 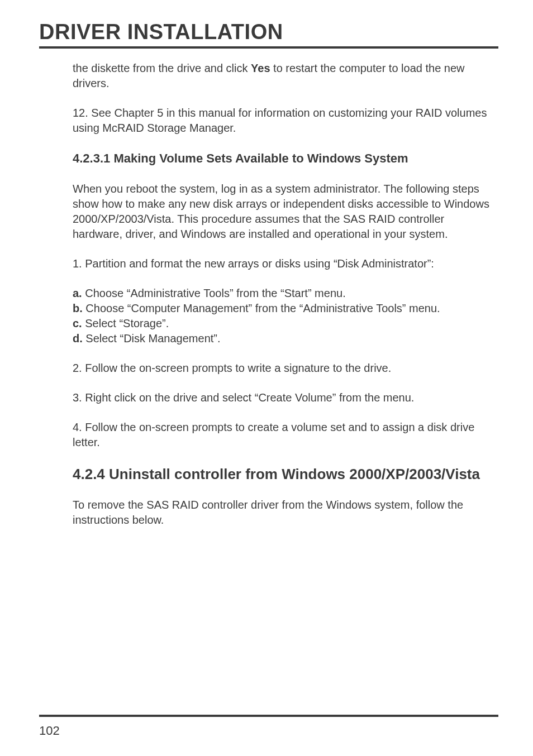 What do you see at coordinates (284, 513) in the screenshot?
I see `paragraph-uninstall: To remove the SAS RAID controller driver…` at bounding box center [284, 513].